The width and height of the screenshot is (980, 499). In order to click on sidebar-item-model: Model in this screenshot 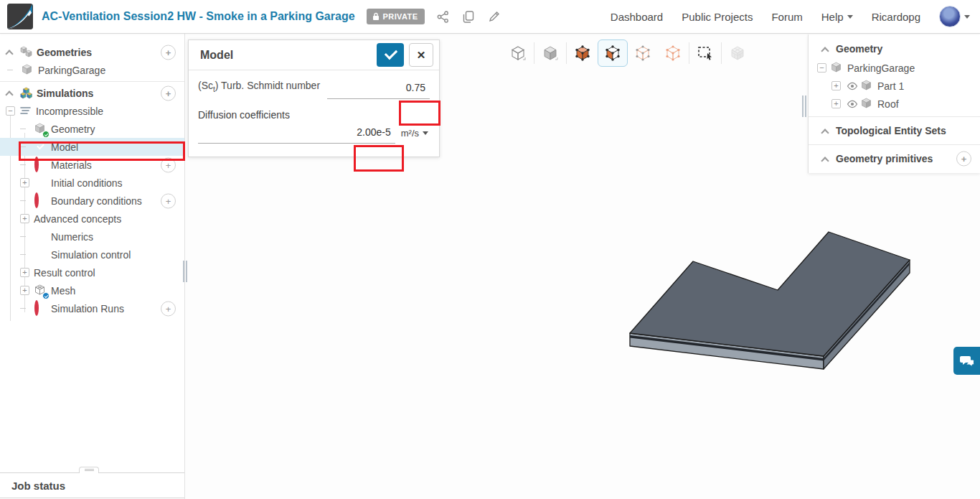, I will do `click(92, 146)`.